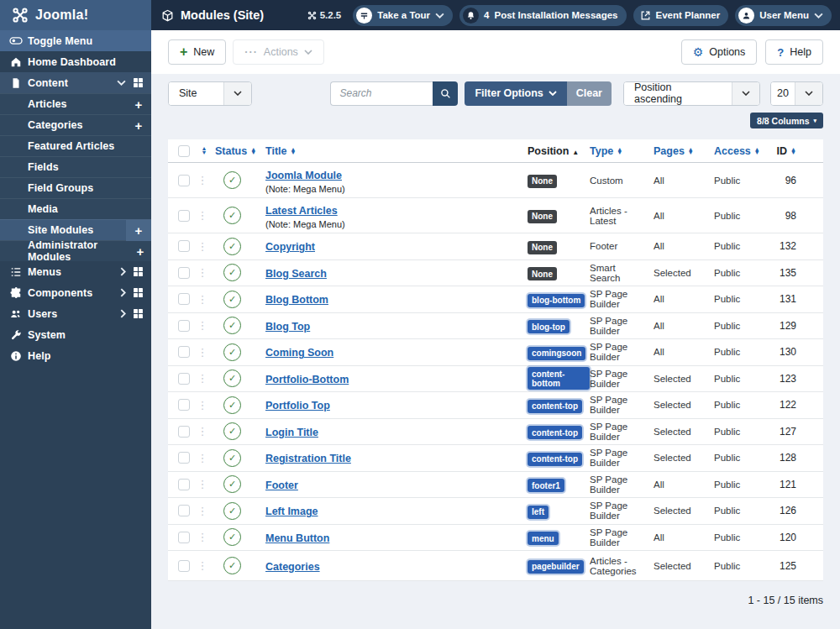 Image resolution: width=840 pixels, height=629 pixels. I want to click on select-all-checkbox, so click(184, 151).